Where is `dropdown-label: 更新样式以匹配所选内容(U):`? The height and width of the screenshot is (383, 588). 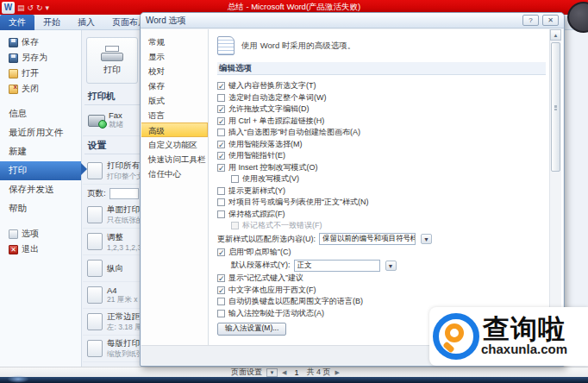
dropdown-label: 更新样式以匹配所选内容(U): is located at coordinates (266, 240).